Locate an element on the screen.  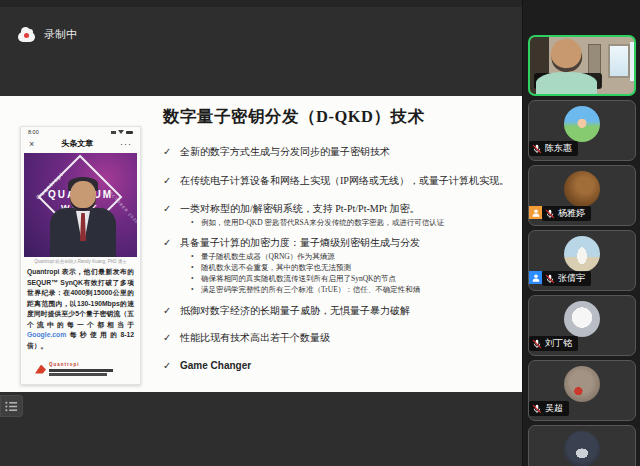
bullet-item: ✓ 具备量子计算的加密力度：量子熵级别密钥生成与分发 is located at coordinates (340, 243).